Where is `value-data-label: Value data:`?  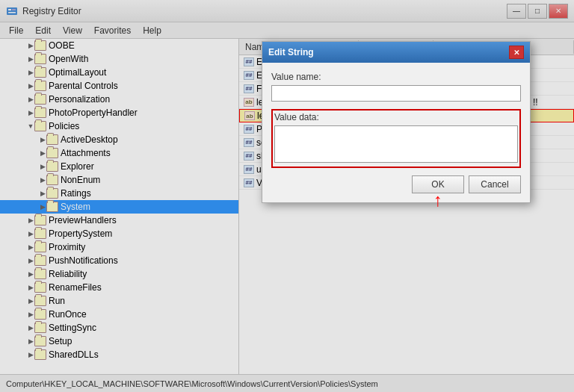
value-data-label: Value data: is located at coordinates (396, 117).